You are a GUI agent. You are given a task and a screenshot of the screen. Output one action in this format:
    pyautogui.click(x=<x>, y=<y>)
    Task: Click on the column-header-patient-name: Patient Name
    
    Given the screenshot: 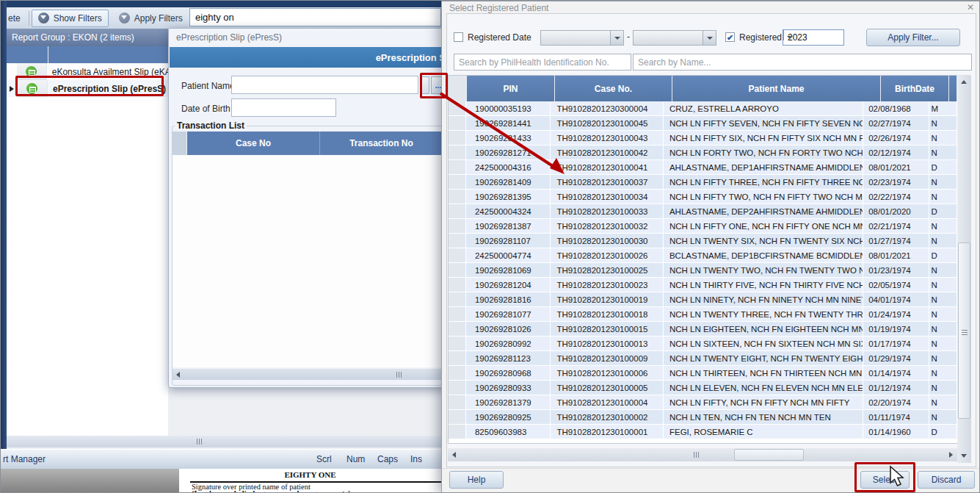 What is the action you would take?
    pyautogui.click(x=777, y=88)
    